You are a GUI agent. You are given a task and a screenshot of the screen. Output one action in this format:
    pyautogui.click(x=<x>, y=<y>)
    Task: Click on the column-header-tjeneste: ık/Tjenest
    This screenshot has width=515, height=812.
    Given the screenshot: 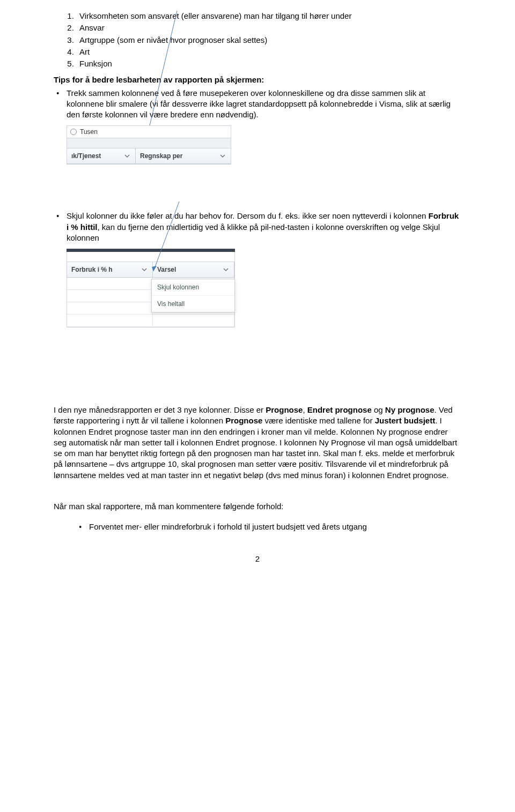 What is the action you would take?
    pyautogui.click(x=101, y=156)
    